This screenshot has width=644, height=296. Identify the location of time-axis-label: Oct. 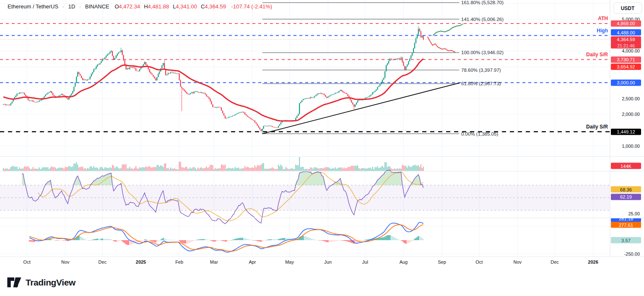
(479, 262).